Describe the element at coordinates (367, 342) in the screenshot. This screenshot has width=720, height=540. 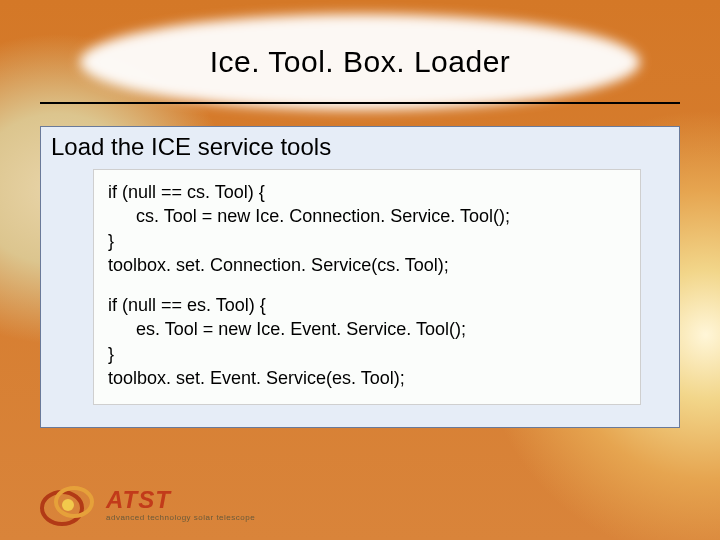
I see `code-block-2: if (null == es. Tool) { es. Tool = new I…` at that location.